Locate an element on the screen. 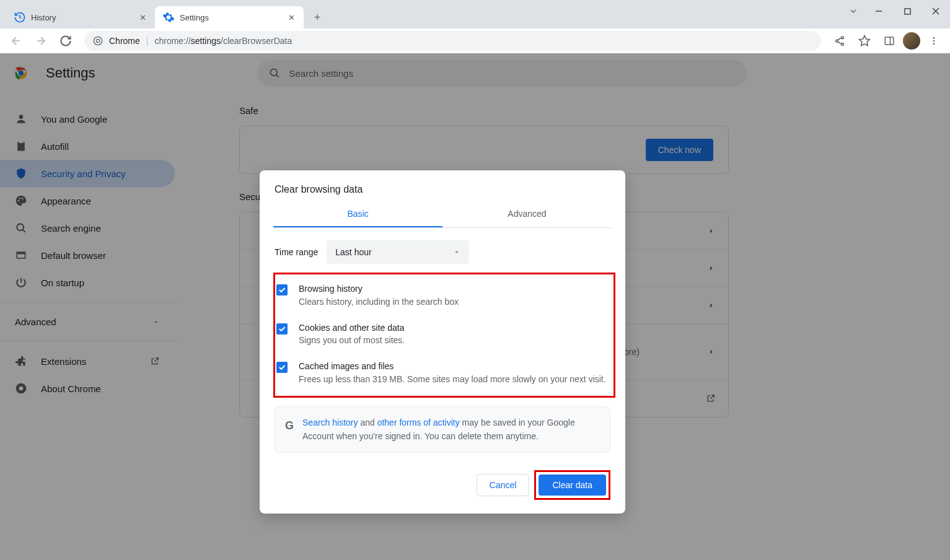 This screenshot has height=560, width=950. reload-icon is located at coordinates (66, 41).